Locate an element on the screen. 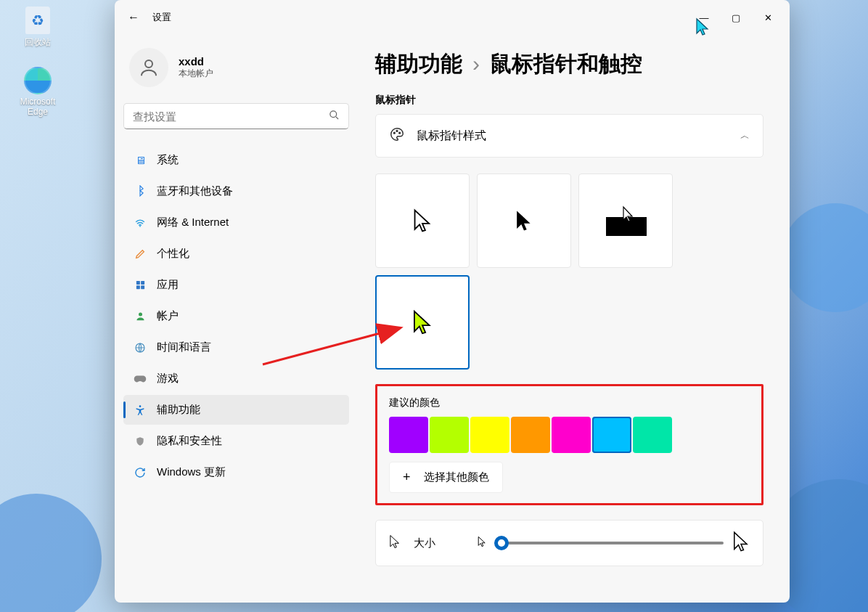  nav-accessibility: 辅助功能 is located at coordinates (237, 409).